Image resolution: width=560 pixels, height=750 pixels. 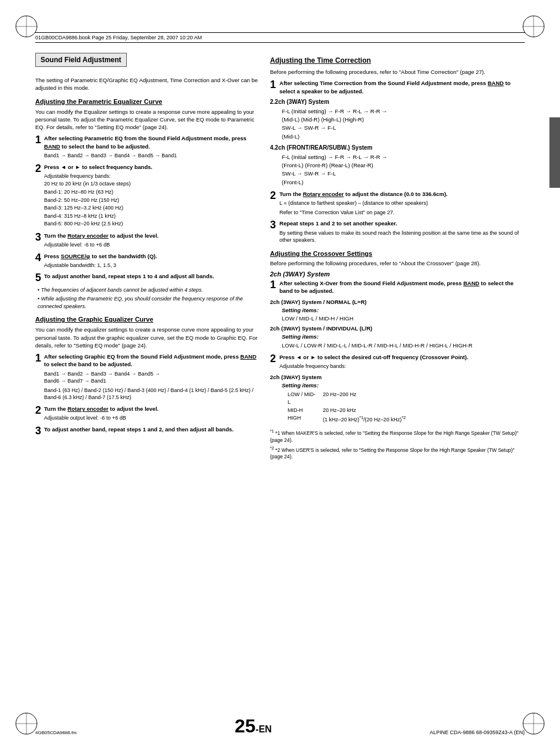 I want to click on parametric-notes: The frequencies of adjacent bands cannot…, so click(x=148, y=298).